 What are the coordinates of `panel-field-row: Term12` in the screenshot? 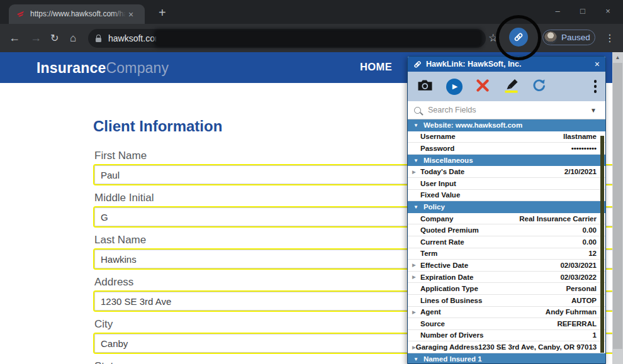 It's located at (507, 254).